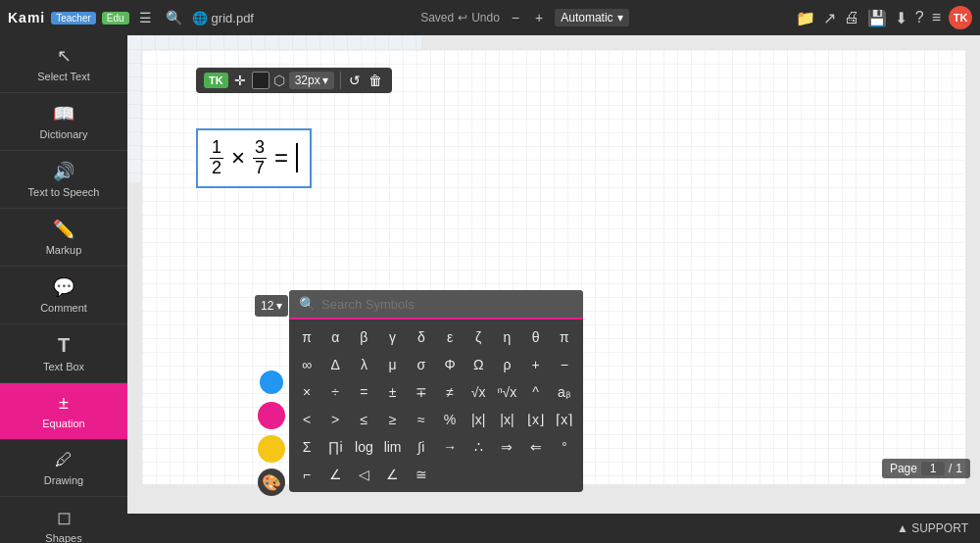  What do you see at coordinates (364, 447) in the screenshot?
I see `symbol-cell: log` at bounding box center [364, 447].